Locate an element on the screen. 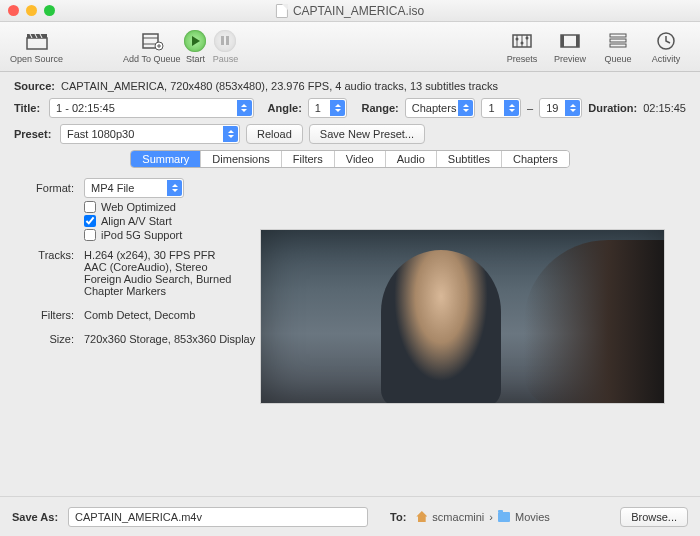  pause-label: Pause is located at coordinates (226, 59).